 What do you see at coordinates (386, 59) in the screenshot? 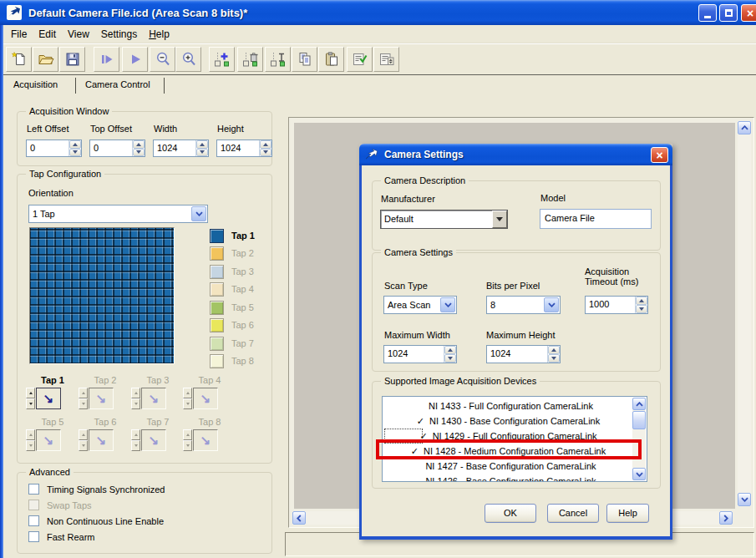
I see `list-settings-button` at bounding box center [386, 59].